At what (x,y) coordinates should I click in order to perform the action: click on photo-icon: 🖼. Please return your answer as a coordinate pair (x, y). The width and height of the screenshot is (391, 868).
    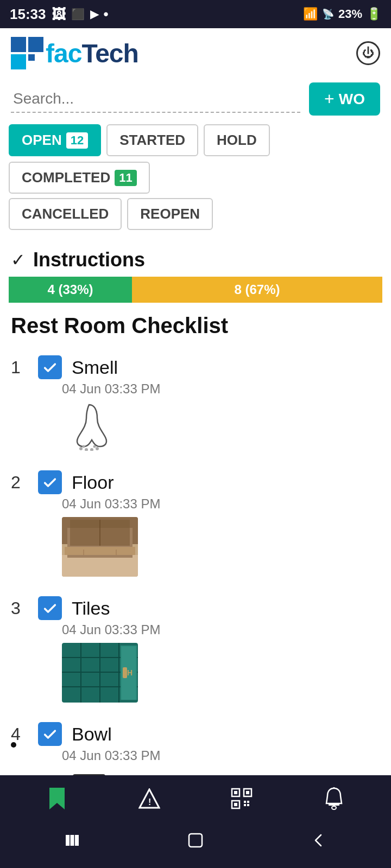
    Looking at the image, I should click on (59, 14).